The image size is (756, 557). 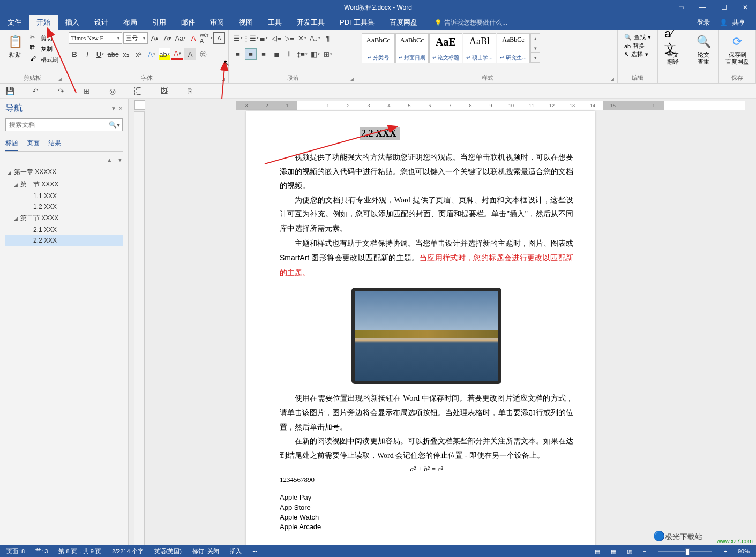 I want to click on status-section: 节: 3, so click(x=42, y=552).